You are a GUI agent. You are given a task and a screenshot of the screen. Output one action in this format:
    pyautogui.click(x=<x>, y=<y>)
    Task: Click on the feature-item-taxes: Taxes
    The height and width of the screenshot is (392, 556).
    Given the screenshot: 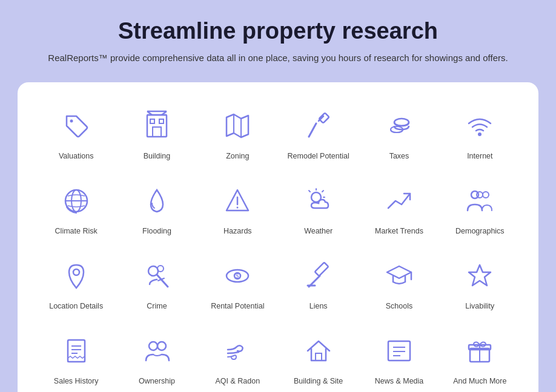 What is the action you would take?
    pyautogui.click(x=399, y=135)
    